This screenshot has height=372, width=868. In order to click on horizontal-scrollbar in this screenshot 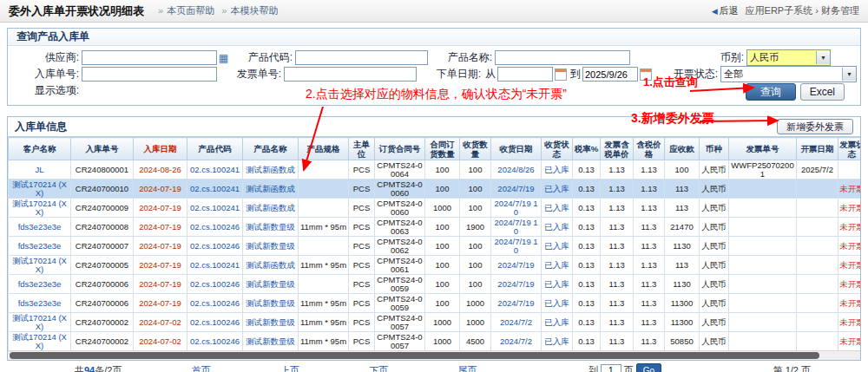, I will do `click(434, 356)`.